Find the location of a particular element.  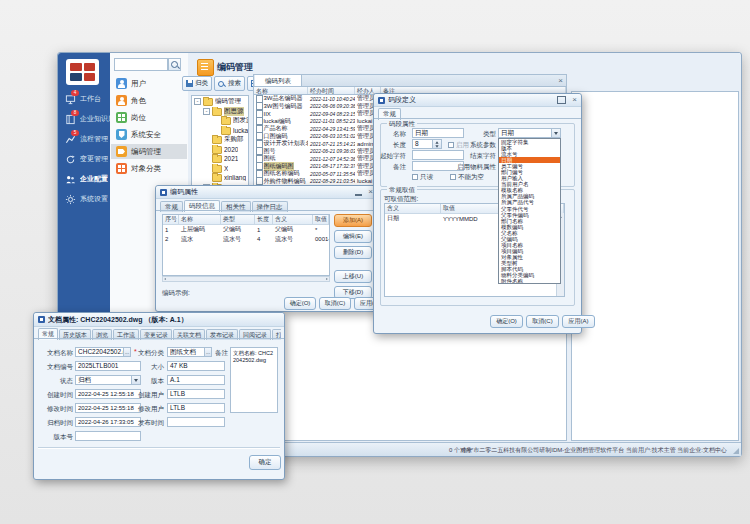

search-input is located at coordinates (141, 64).